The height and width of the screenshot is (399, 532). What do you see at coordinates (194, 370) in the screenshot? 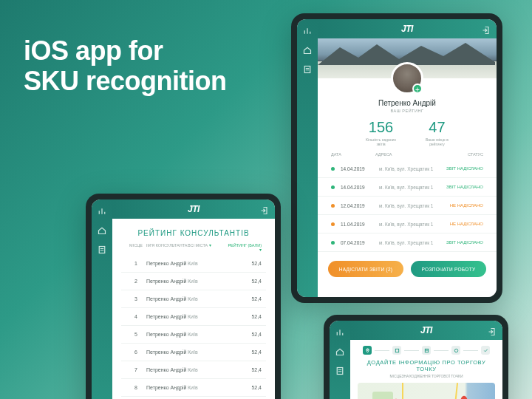
I see `rank-row: 7Петренко АндрійКиїв52,4` at bounding box center [194, 370].